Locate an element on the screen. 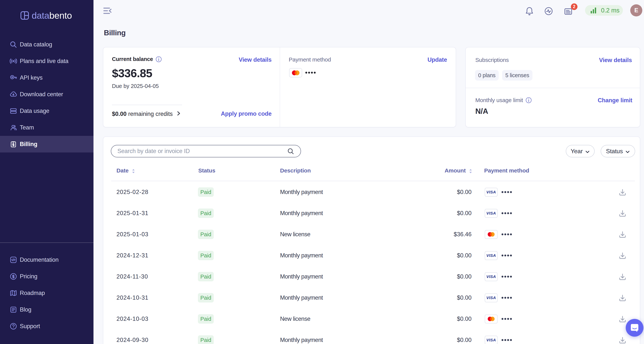  subscriptions-view-details-link: View details is located at coordinates (616, 60).